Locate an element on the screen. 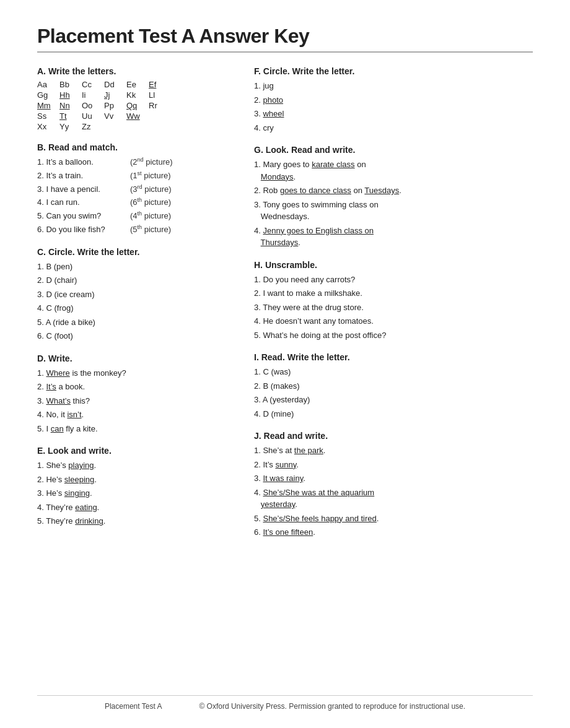 The height and width of the screenshot is (728, 570). list-item: 2. He’s sleeping. is located at coordinates (133, 480).